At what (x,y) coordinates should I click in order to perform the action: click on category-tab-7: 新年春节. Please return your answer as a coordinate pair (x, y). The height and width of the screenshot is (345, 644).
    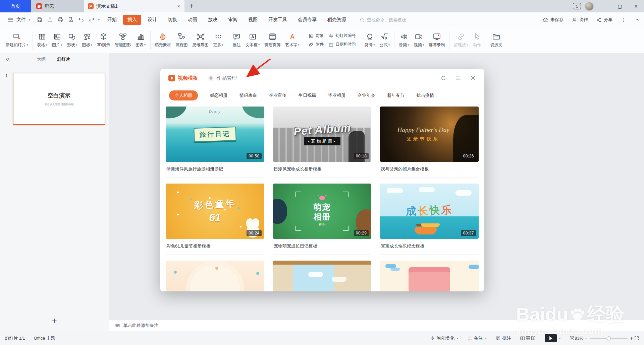
    Looking at the image, I should click on (396, 95).